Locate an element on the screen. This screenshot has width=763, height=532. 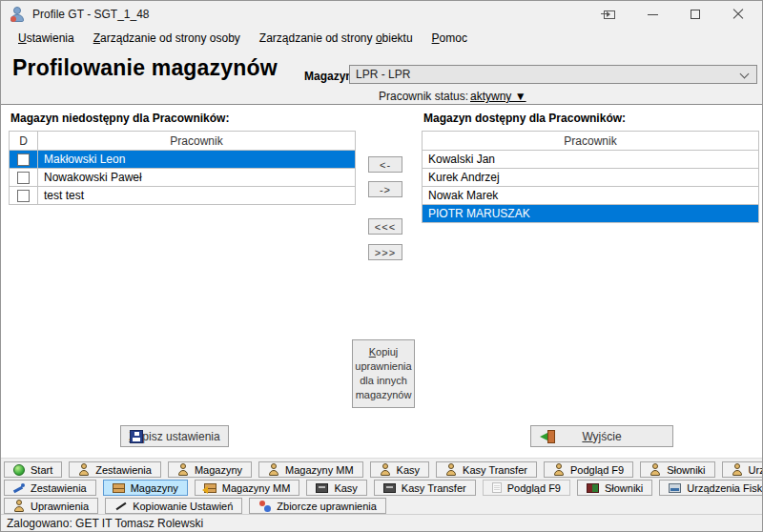
pracownik-status-dropdown: aktywny ▼ is located at coordinates (498, 96).